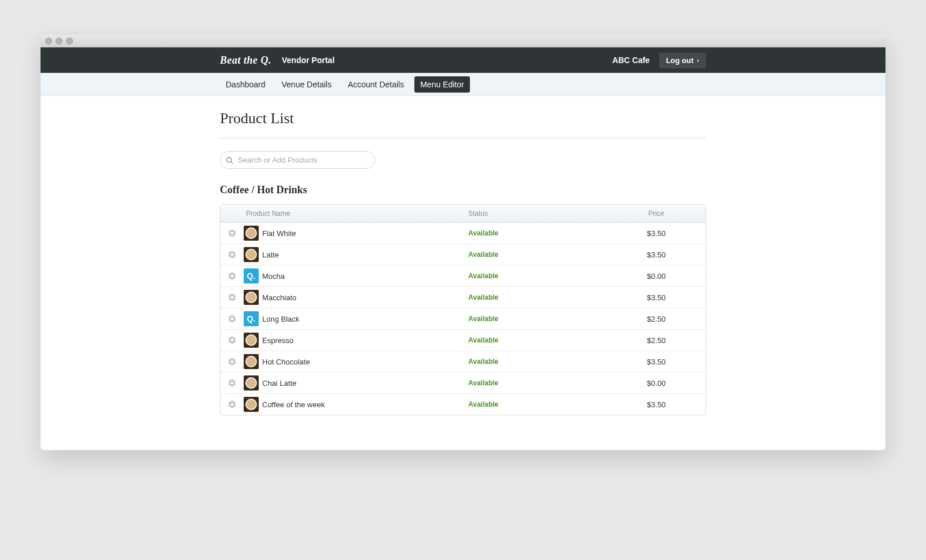  Describe the element at coordinates (279, 383) in the screenshot. I see `product-name: Chai Latte` at that location.